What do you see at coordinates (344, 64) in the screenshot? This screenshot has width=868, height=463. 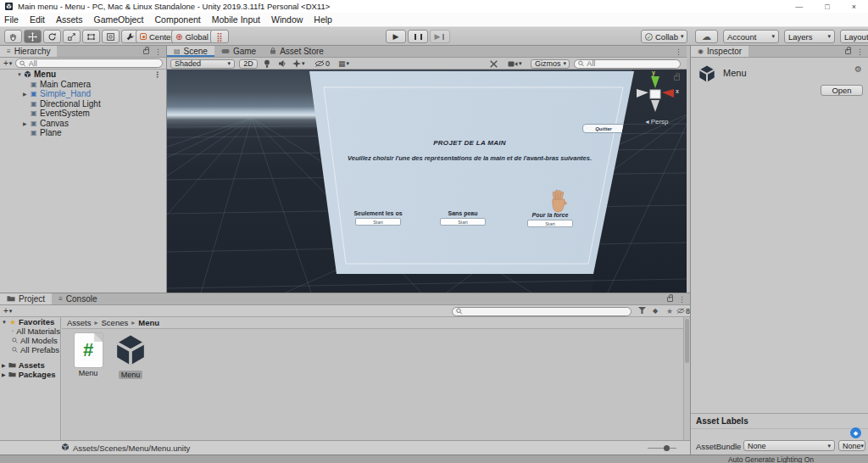 I see `scene-grid-dropdown: ▦ ▾` at bounding box center [344, 64].